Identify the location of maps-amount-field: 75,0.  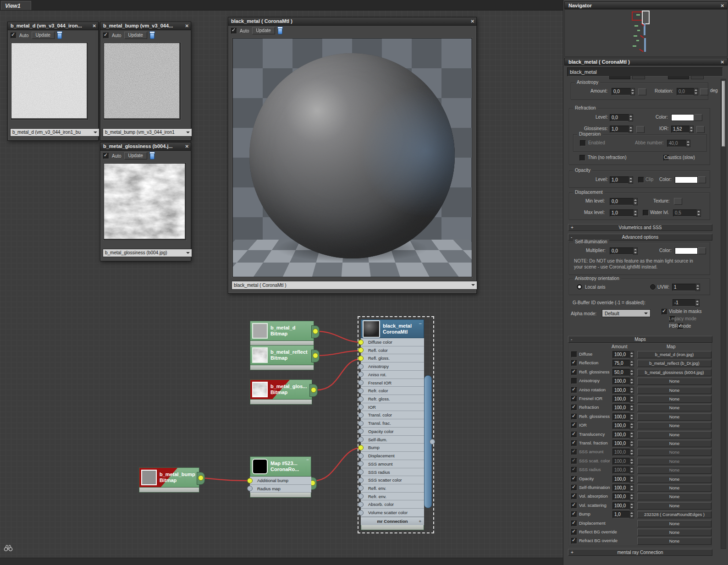
(621, 363).